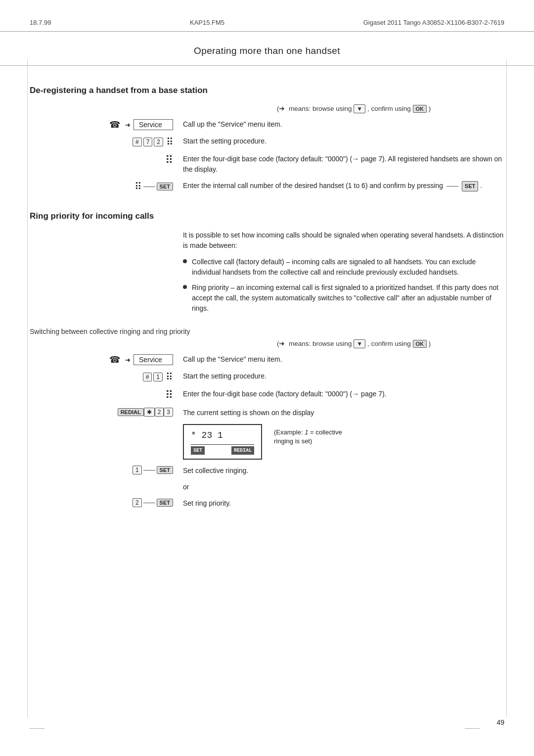 This screenshot has height=756, width=534. What do you see at coordinates (267, 186) in the screenshot?
I see `step4-number: ⠿ SET Enter the internal call number of …` at bounding box center [267, 186].